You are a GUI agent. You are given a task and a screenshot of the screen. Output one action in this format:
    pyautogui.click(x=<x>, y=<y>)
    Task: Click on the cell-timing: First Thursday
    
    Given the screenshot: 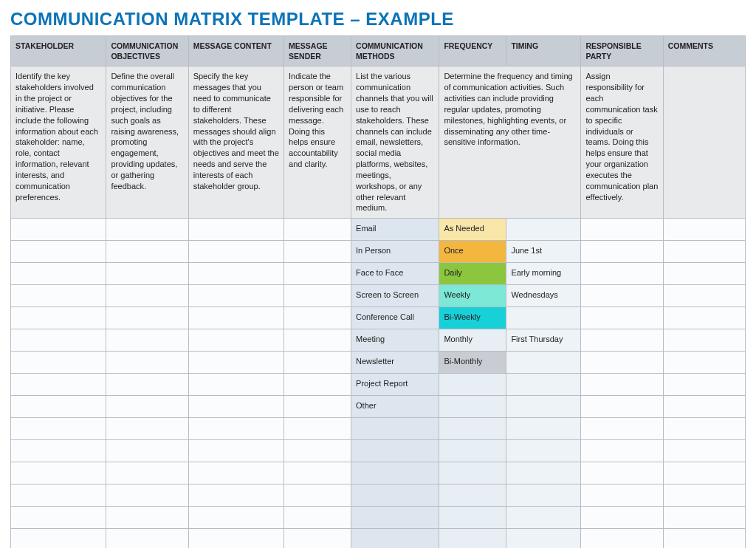 What is the action you would take?
    pyautogui.click(x=543, y=340)
    